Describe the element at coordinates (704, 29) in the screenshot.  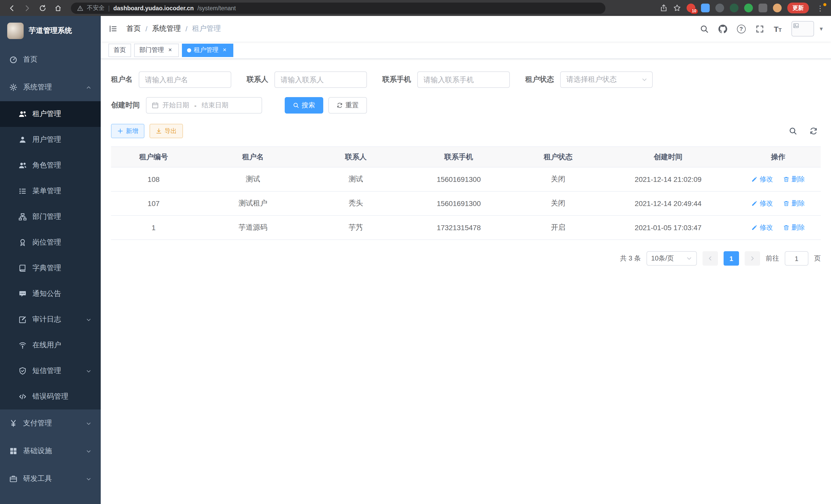
I see `header-search-icon` at that location.